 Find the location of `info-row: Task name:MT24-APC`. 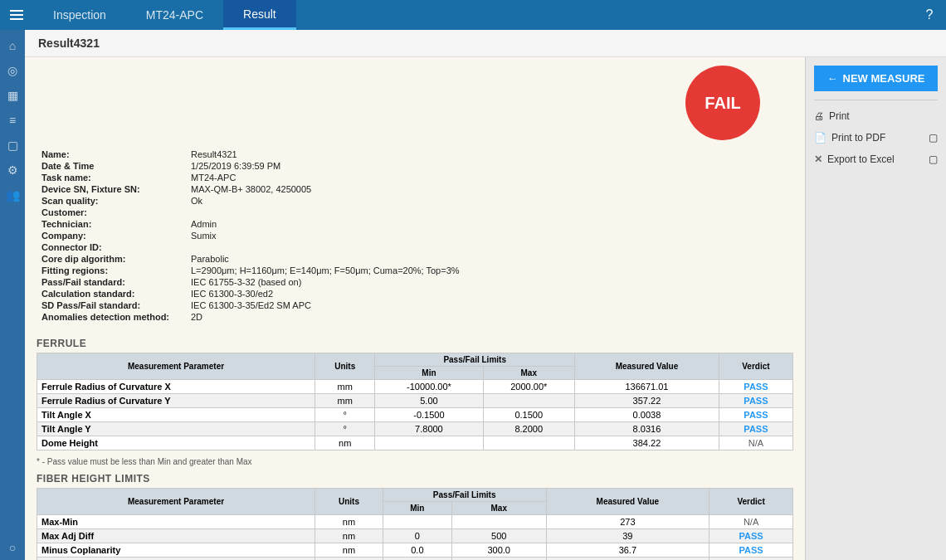

info-row: Task name:MT24-APC is located at coordinates (415, 178).